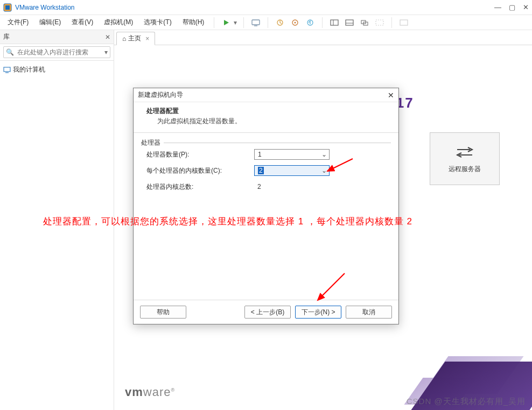 Image resolution: width=532 pixels, height=410 pixels. Describe the element at coordinates (148, 39) in the screenshot. I see `tab-close-icon: ×` at that location.